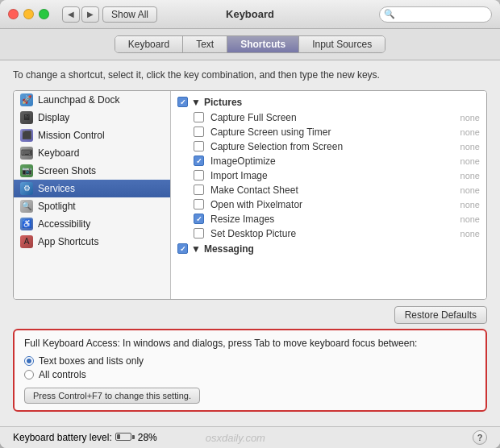 This screenshot has height=448, width=500. Describe the element at coordinates (250, 45) in the screenshot. I see `tabs-bar: Keyboard Text Shortcuts Input Sources` at that location.